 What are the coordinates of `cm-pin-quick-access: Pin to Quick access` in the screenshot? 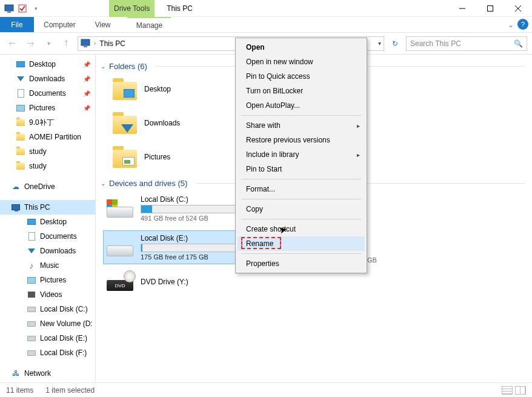 It's located at (301, 76).